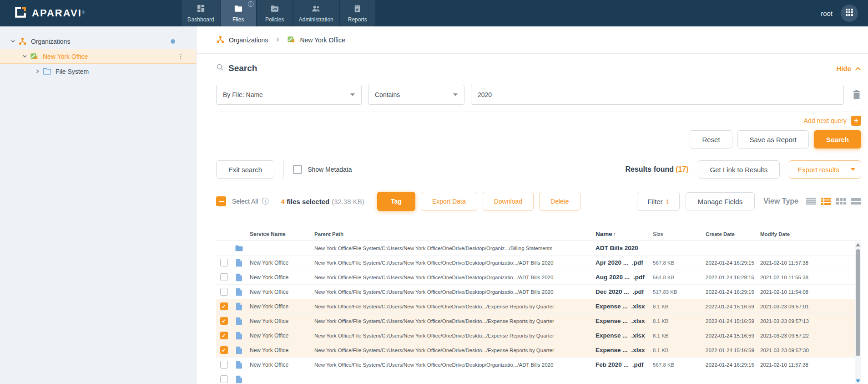 The height and width of the screenshot is (384, 868). I want to click on folder-icon, so click(239, 248).